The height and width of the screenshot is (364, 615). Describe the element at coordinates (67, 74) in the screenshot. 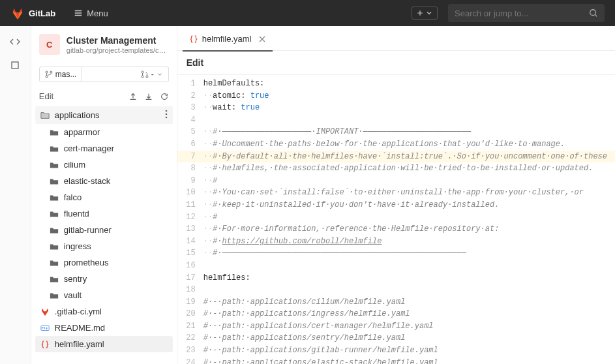

I see `branch-name: mas...` at that location.